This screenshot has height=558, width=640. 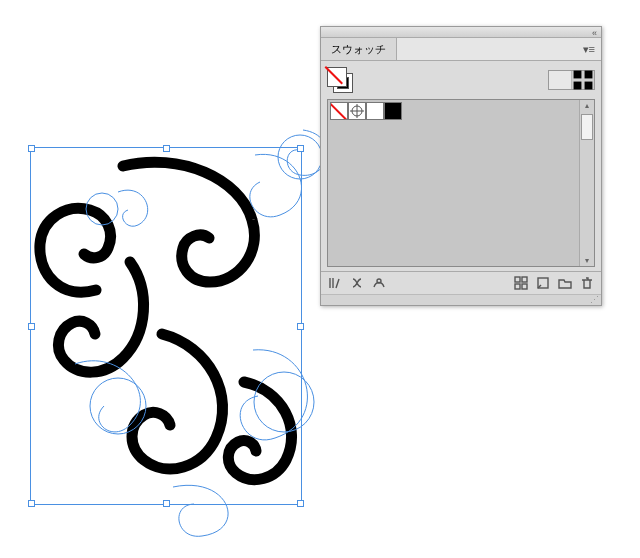 I want to click on swatches-tab: スウォッチ, so click(x=359, y=49).